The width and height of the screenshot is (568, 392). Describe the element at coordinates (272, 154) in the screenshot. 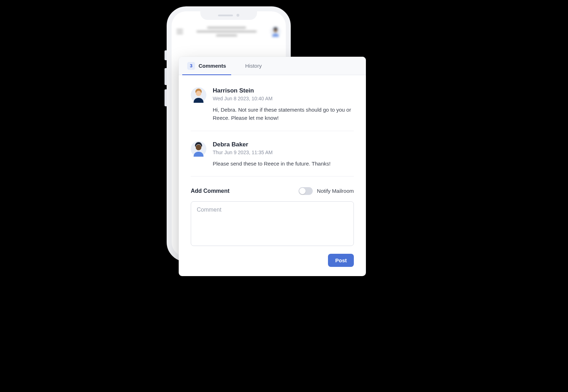

I see `comment-item: Debra Baker Thur Jun 9 2023, 11:35 AM Pl…` at that location.